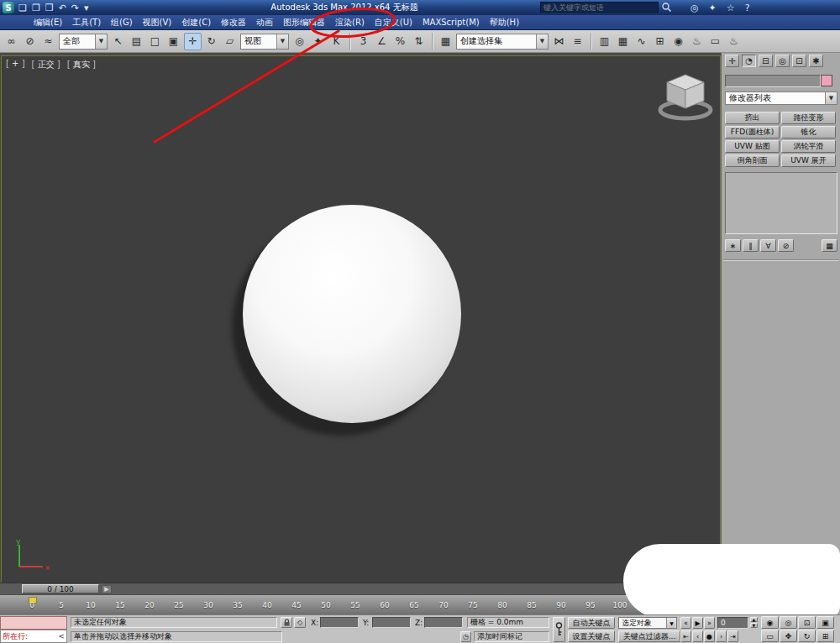 Image resolution: width=840 pixels, height=643 pixels. Describe the element at coordinates (769, 623) in the screenshot. I see `zoom-icon: ◉` at that location.